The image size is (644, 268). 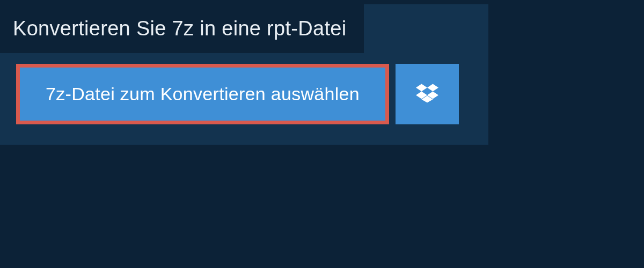 I want to click on select-file-button: 7z-Datei zum Konvertieren auswählen, so click(x=203, y=94).